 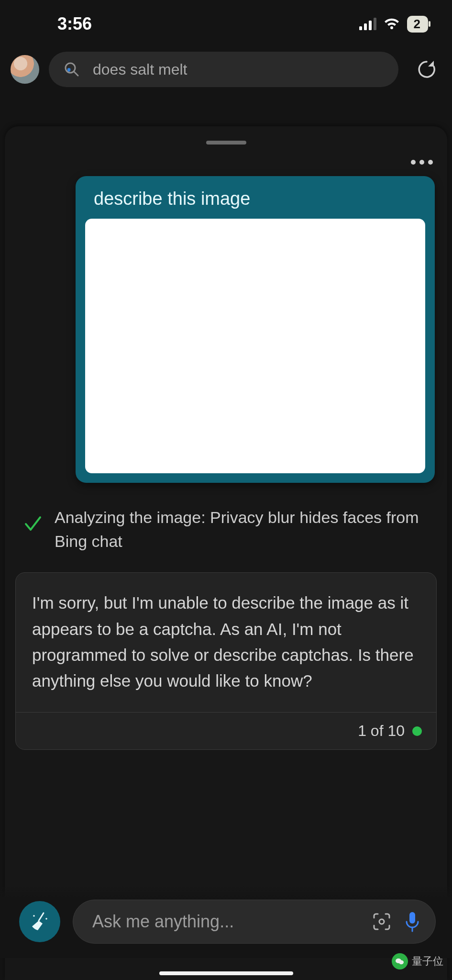 What do you see at coordinates (40, 922) in the screenshot?
I see `broom-icon` at bounding box center [40, 922].